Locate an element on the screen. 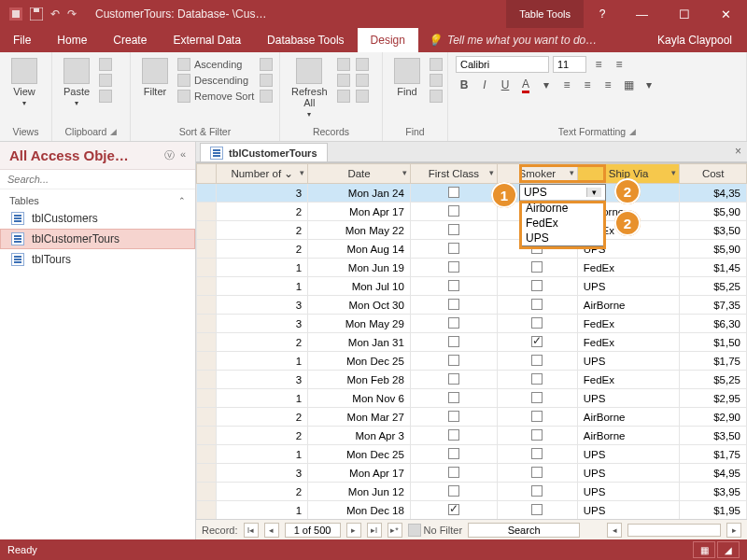 Image resolution: width=747 pixels, height=560 pixels. paste-button: Paste▾ is located at coordinates (77, 82).